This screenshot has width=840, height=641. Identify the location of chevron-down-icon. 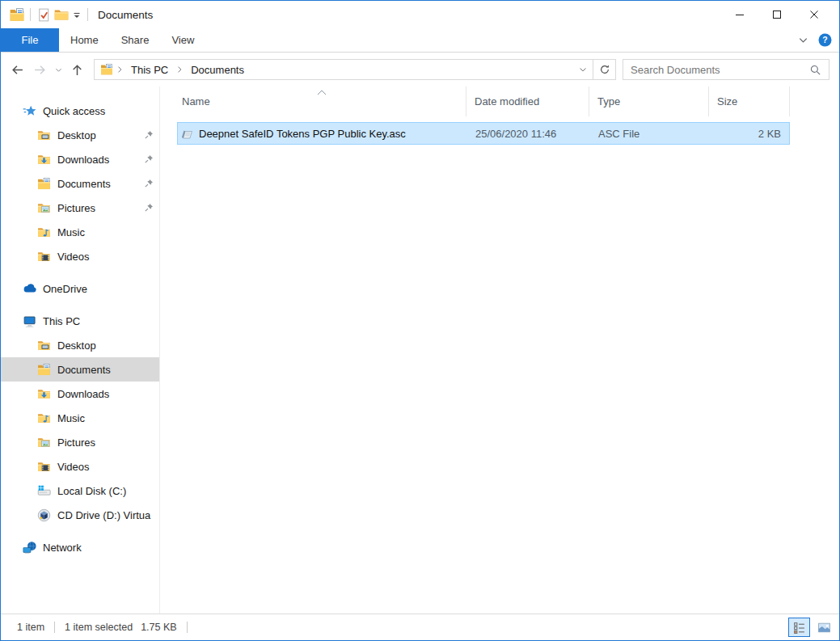
(583, 70).